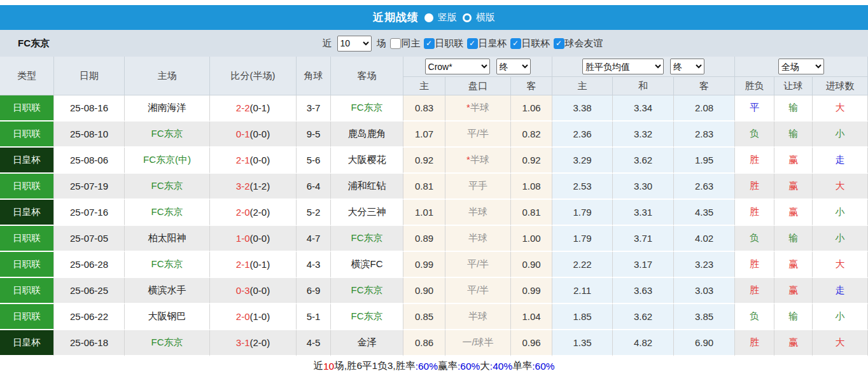 This screenshot has width=868, height=376. I want to click on layout-radio-horizontal: 横版, so click(479, 18).